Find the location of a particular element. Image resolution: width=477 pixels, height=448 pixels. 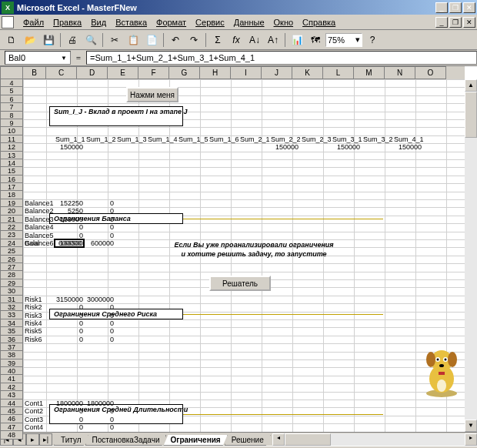

row-header: 25 is located at coordinates (12, 251).